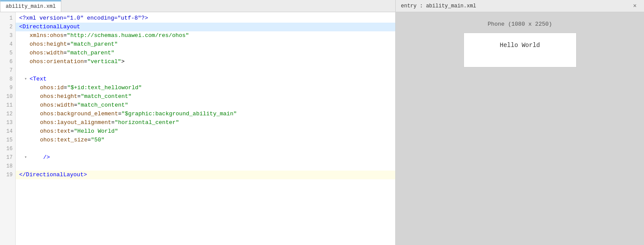 The image size is (644, 245). Describe the element at coordinates (8, 97) in the screenshot. I see `line-number: 10` at that location.